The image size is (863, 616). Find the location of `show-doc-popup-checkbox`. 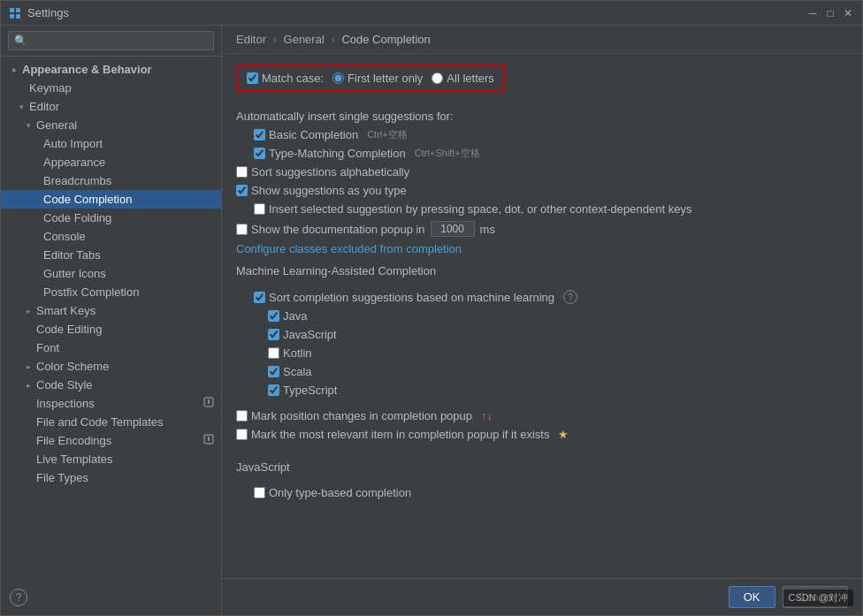

show-doc-popup-checkbox is located at coordinates (242, 230).